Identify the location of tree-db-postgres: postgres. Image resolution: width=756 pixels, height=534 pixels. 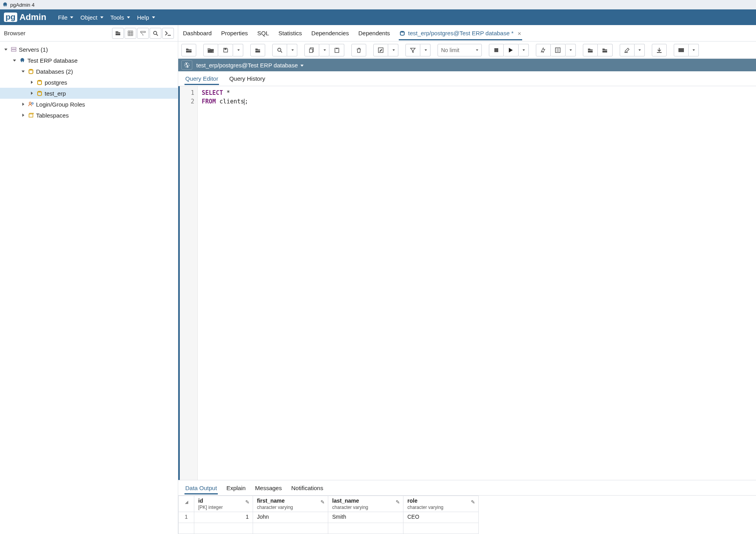
(89, 82).